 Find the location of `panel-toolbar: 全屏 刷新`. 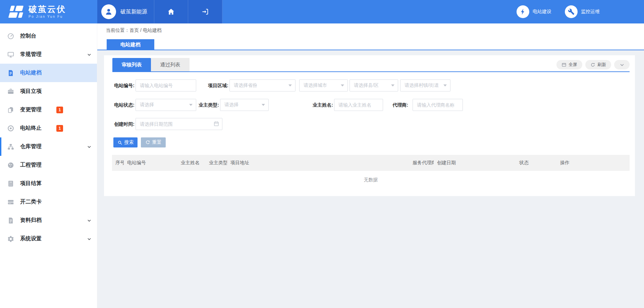

panel-toolbar: 全屏 刷新 is located at coordinates (593, 65).